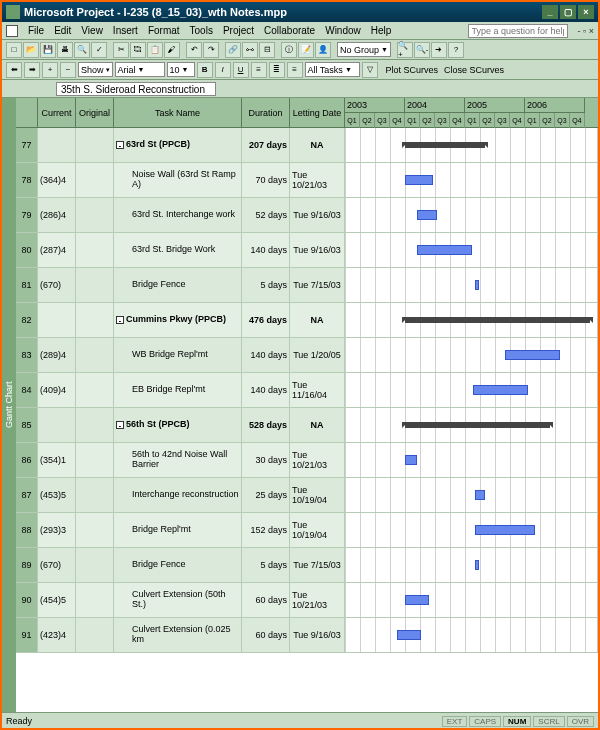 The width and height of the screenshot is (600, 730). Describe the element at coordinates (178, 215) in the screenshot. I see `cell-taskname: 63rd St. Interchange work` at that location.